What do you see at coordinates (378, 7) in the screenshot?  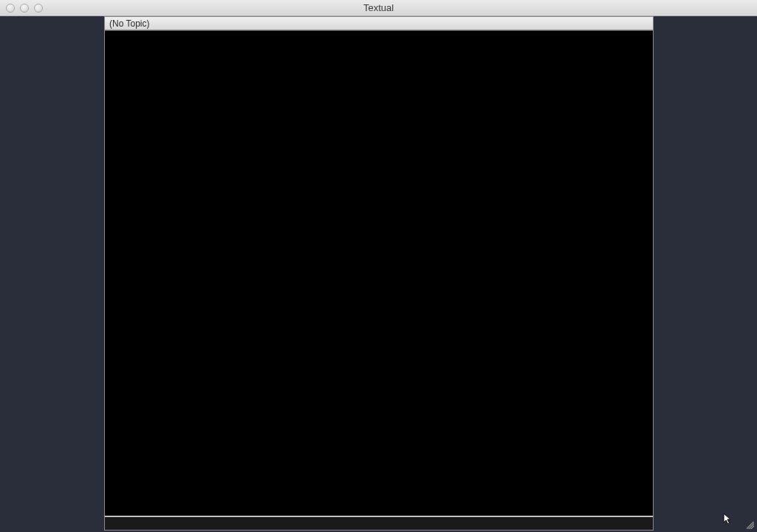 I see `window-title: Textual` at bounding box center [378, 7].